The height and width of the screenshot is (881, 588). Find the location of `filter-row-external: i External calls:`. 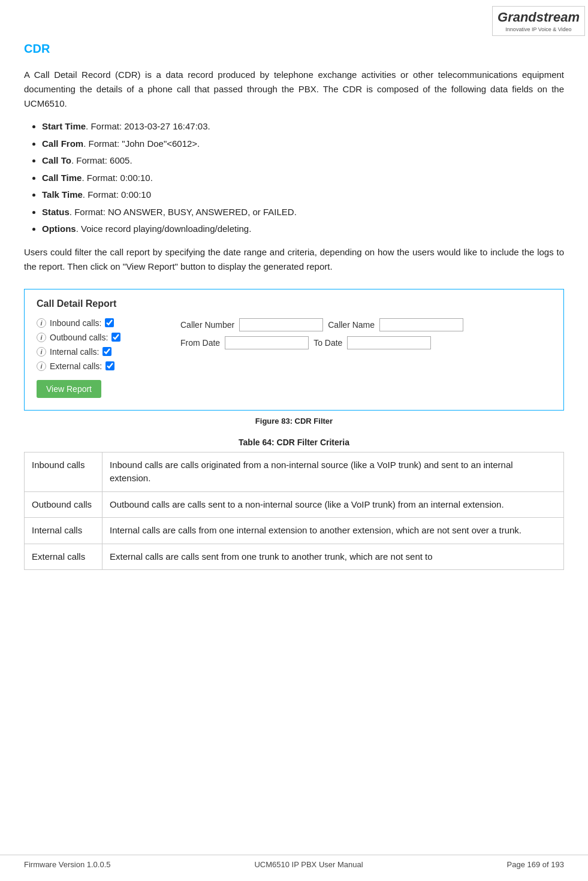

filter-row-external: i External calls: is located at coordinates (102, 366).